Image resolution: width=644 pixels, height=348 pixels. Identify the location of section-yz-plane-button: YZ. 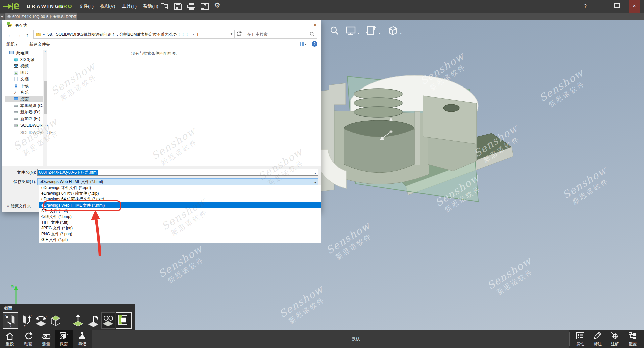
(27, 321).